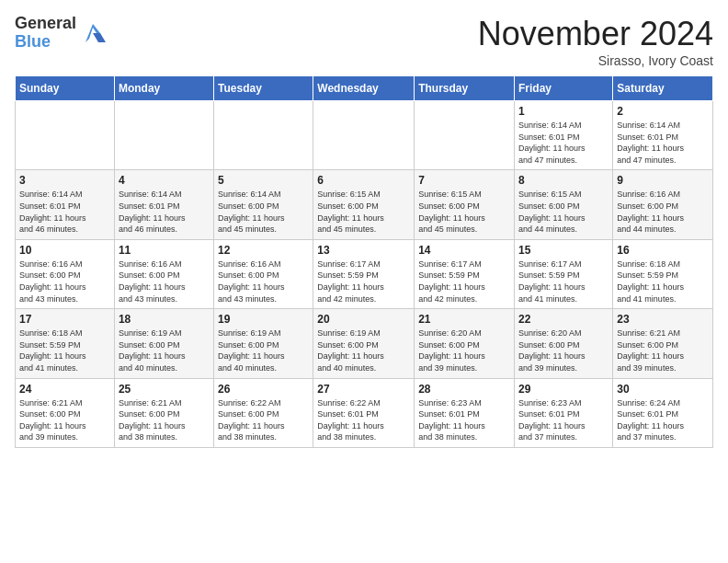  I want to click on day-info: Sunrise: 6:22 AM Sunset: 6:01 PM Dayligh…, so click(364, 420).